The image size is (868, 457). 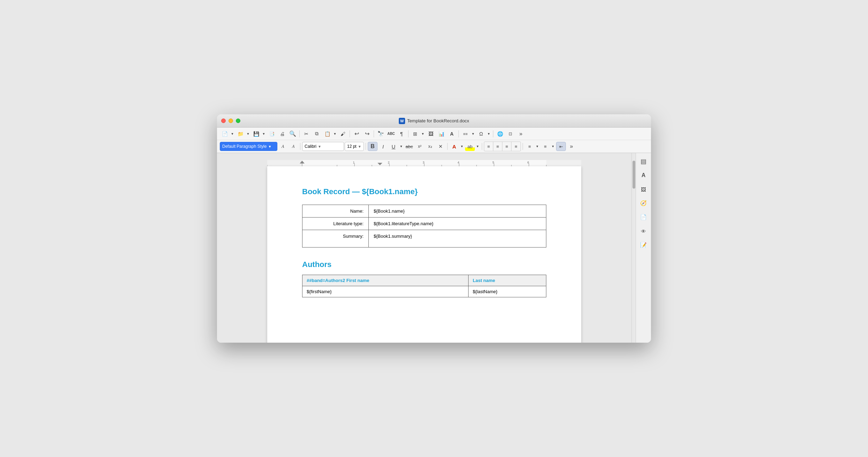 I want to click on paste-button: 📋, so click(x=327, y=134).